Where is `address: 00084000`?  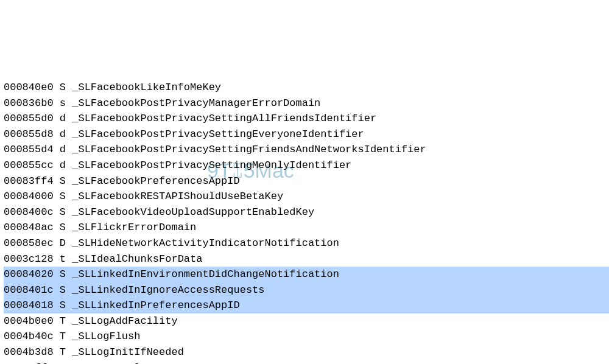
address: 00084000 is located at coordinates (29, 196).